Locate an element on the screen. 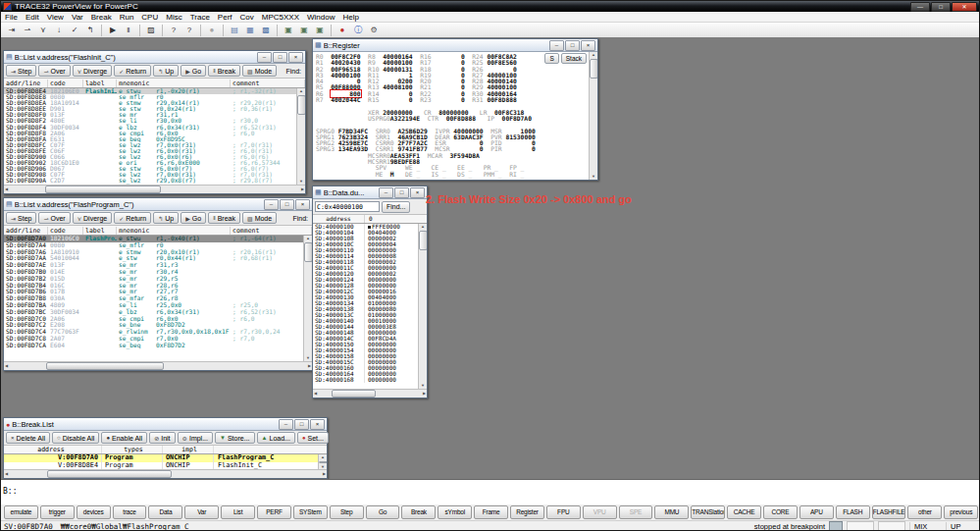 The width and height of the screenshot is (980, 531). code-row: SD:00F8D7C2E208se_bne0xF8D7D2 is located at coordinates (153, 326).